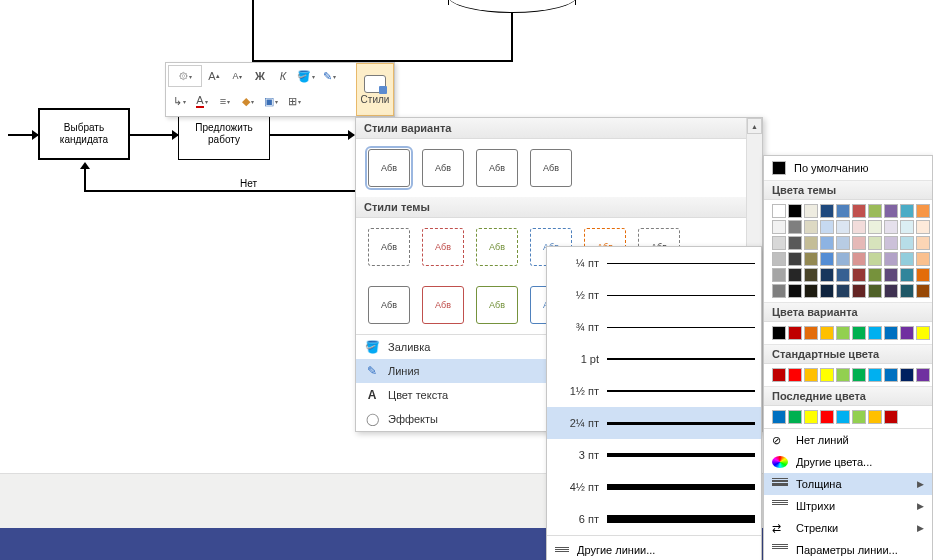 Image resolution: width=933 pixels, height=560 pixels. Describe the element at coordinates (654, 455) in the screenshot. I see `weight-option: 3 пт` at that location.